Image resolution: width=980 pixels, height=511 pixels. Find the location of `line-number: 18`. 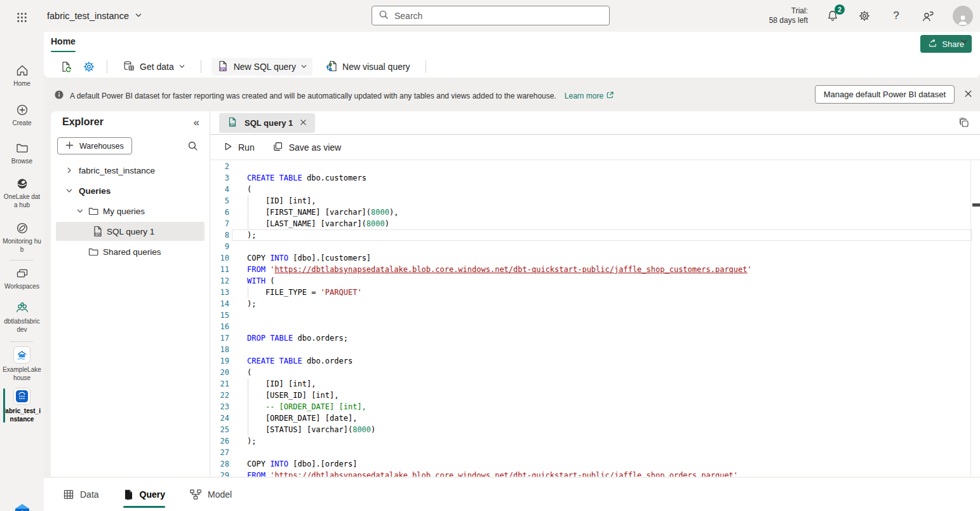

line-number: 18 is located at coordinates (220, 350).